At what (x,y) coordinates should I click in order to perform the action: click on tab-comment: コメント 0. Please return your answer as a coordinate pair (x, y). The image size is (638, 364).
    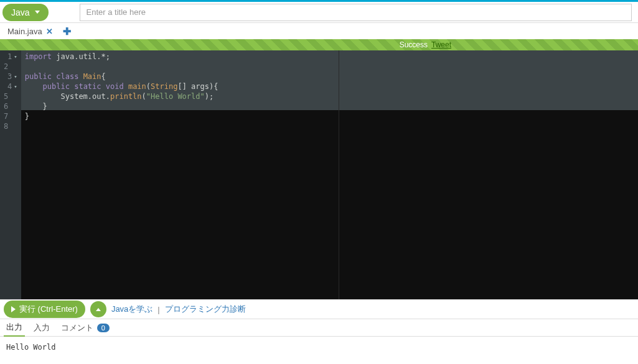
    Looking at the image, I should click on (85, 328).